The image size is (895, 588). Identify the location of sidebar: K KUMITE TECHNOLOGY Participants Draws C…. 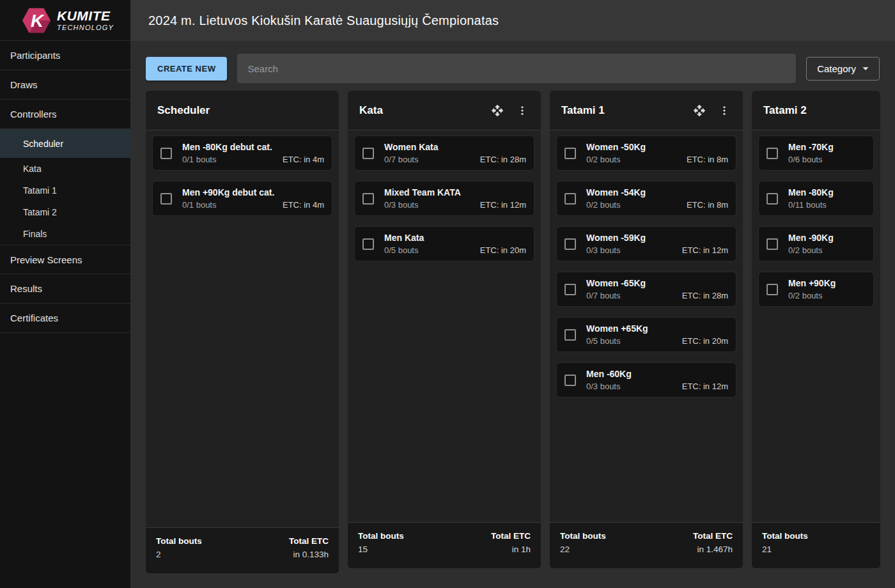
(65, 294).